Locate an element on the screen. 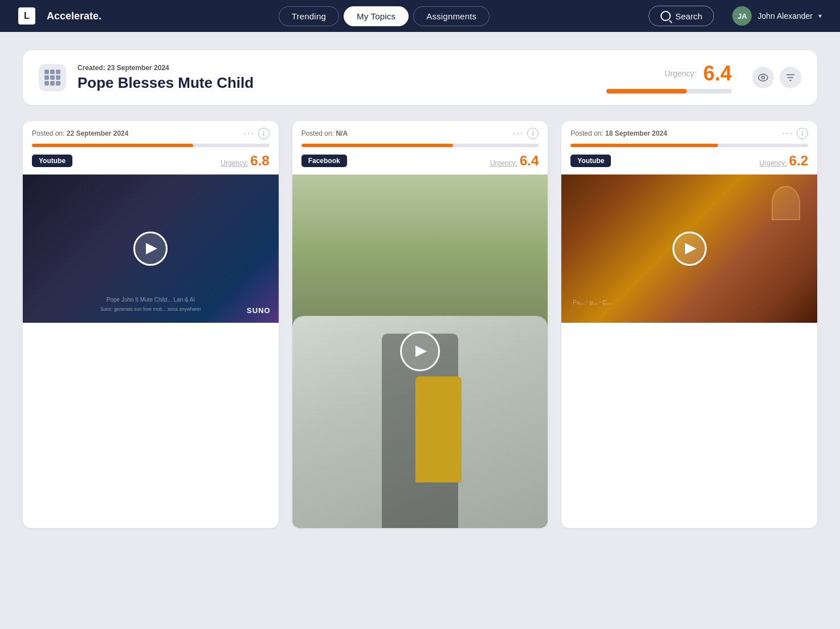 This screenshot has width=840, height=629. topic-title: Pope Blesses Mute Child is located at coordinates (336, 83).